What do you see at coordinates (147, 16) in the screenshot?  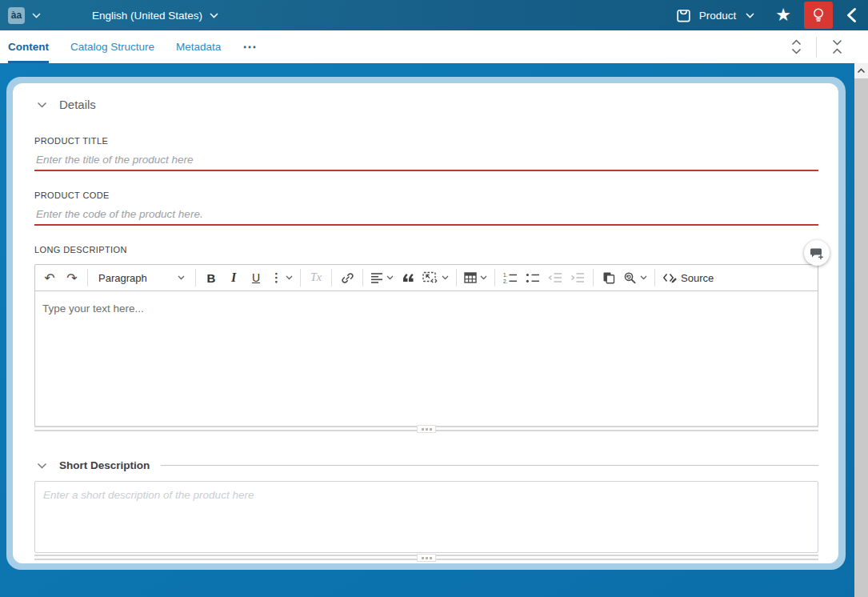 I see `language-selector: English (United States)` at bounding box center [147, 16].